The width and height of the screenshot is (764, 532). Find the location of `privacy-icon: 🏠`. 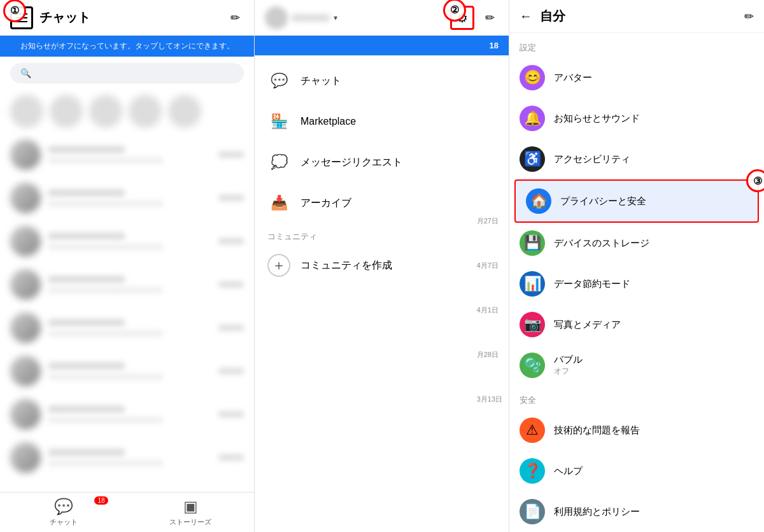

privacy-icon: 🏠 is located at coordinates (539, 201).